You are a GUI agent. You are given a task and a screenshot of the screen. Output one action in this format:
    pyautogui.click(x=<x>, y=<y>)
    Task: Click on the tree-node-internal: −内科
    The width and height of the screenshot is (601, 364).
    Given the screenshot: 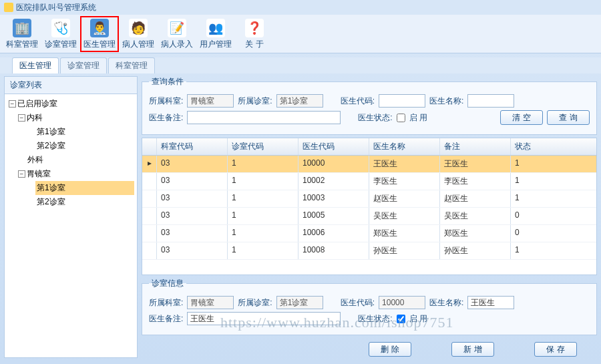 What is the action you would take?
    pyautogui.click(x=75, y=118)
    